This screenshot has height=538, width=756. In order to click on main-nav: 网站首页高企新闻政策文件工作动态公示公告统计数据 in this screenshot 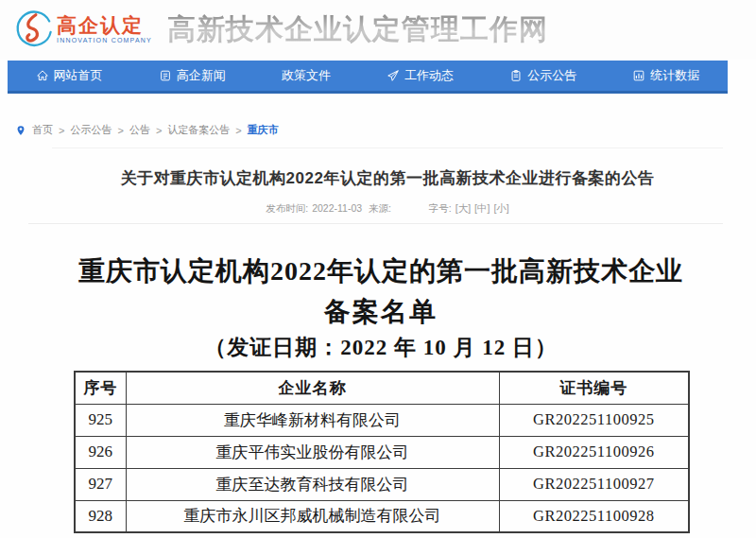, I will do `click(368, 78)`.